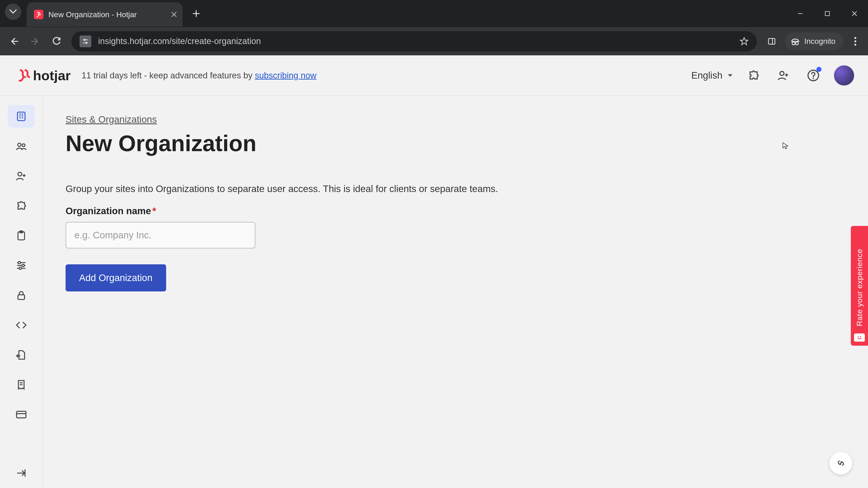 The image size is (868, 488). Describe the element at coordinates (13, 12) in the screenshot. I see `search-tabs-button` at that location.